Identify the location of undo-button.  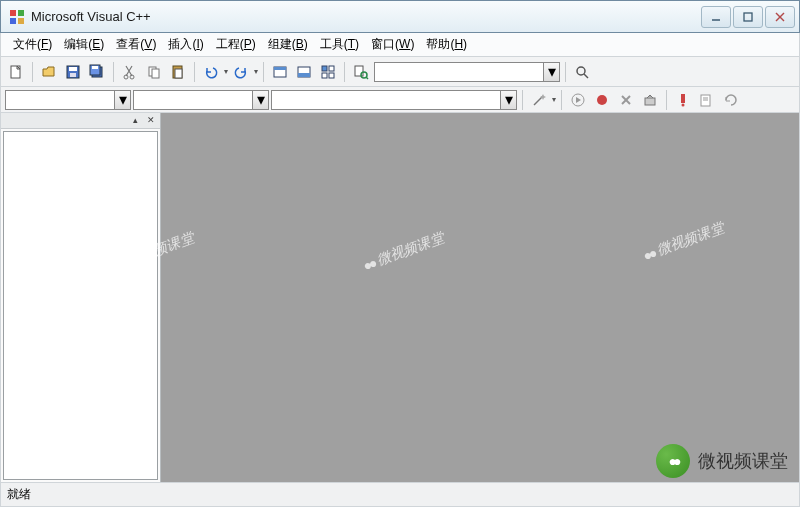
(211, 72).